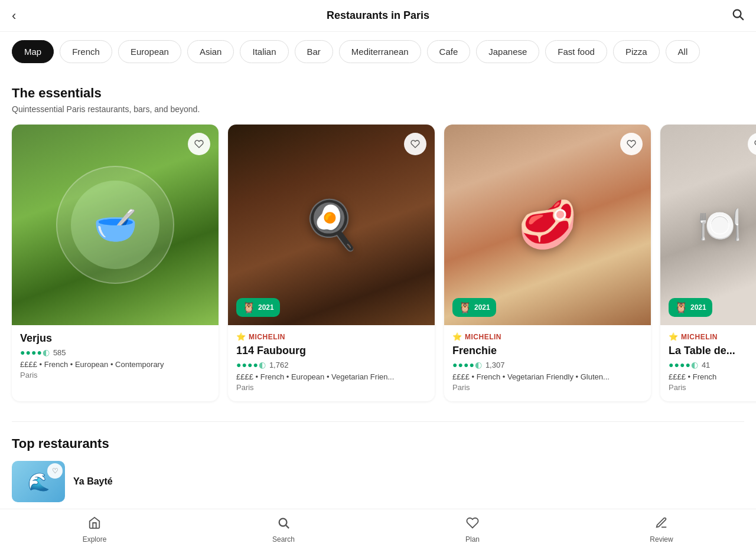 The width and height of the screenshot is (756, 550). I want to click on back-button: ‹, so click(14, 16).